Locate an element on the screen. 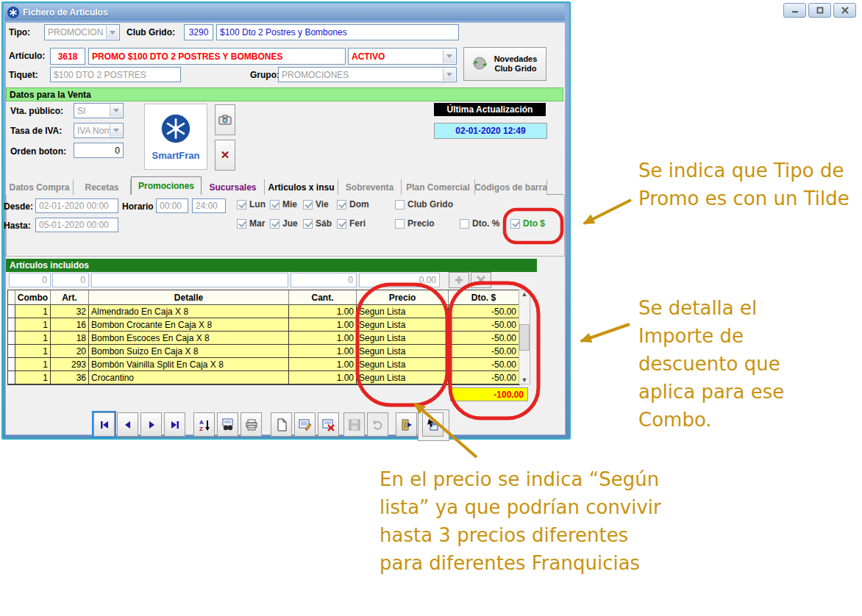  hasta-input: 05-01-2020 00:00 is located at coordinates (76, 225).